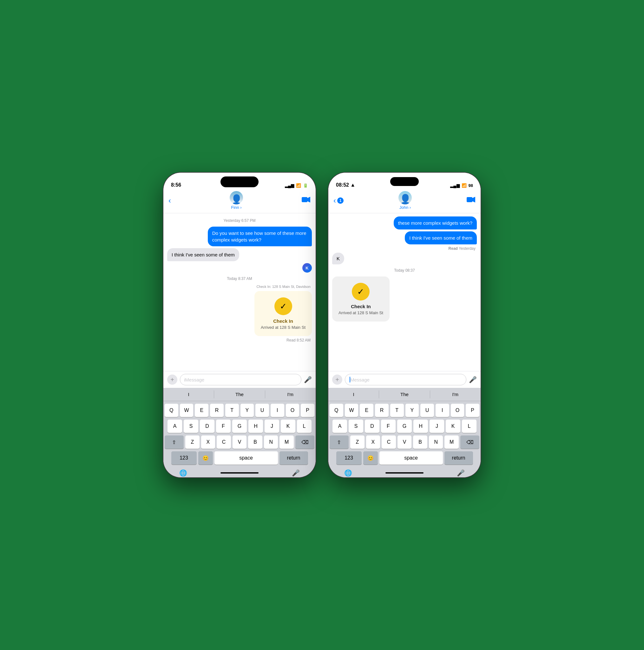  What do you see at coordinates (246, 458) in the screenshot?
I see `key-space-1: space` at bounding box center [246, 458].